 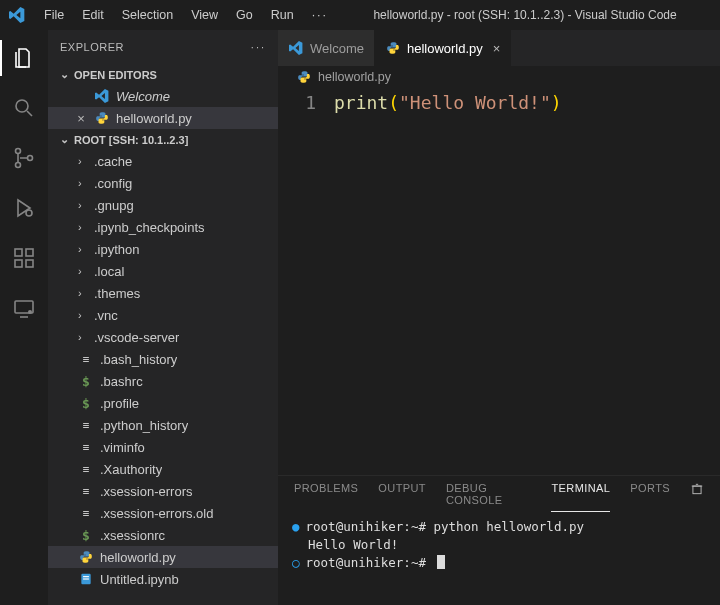 I want to click on terminal-cursor, so click(x=441, y=562).